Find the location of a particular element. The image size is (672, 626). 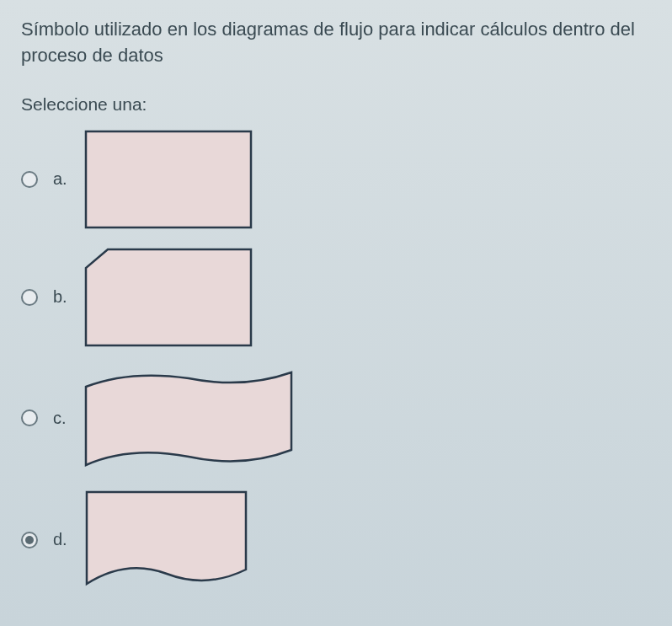

radio-b is located at coordinates (29, 297).